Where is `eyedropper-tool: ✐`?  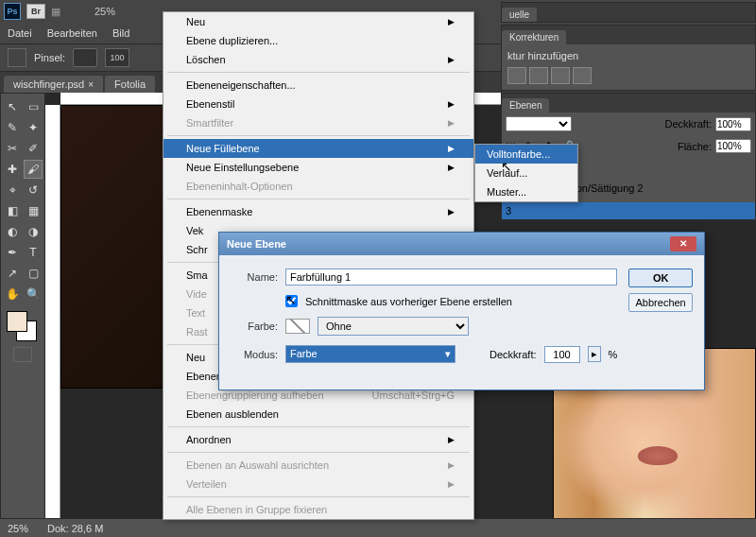 eyedropper-tool: ✐ is located at coordinates (33, 148).